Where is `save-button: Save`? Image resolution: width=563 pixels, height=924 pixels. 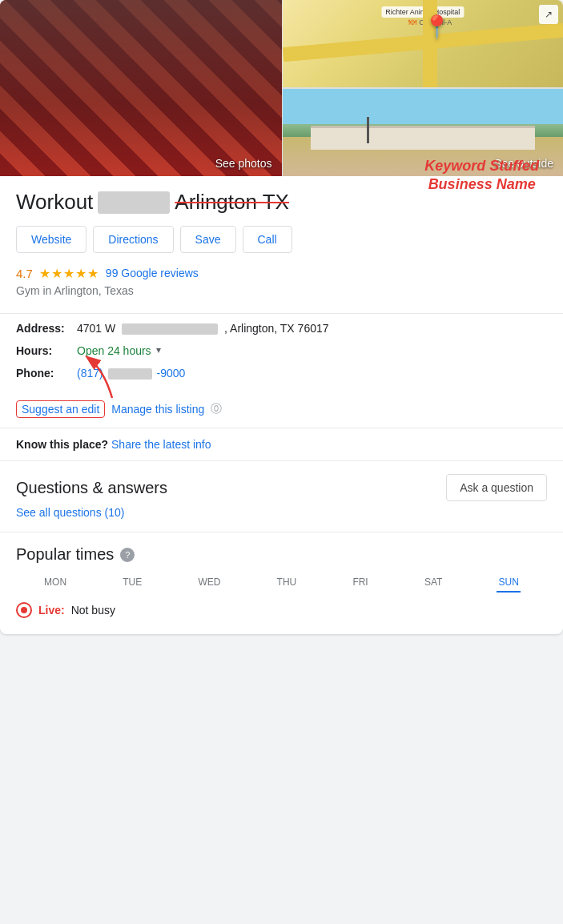
save-button: Save is located at coordinates (208, 239).